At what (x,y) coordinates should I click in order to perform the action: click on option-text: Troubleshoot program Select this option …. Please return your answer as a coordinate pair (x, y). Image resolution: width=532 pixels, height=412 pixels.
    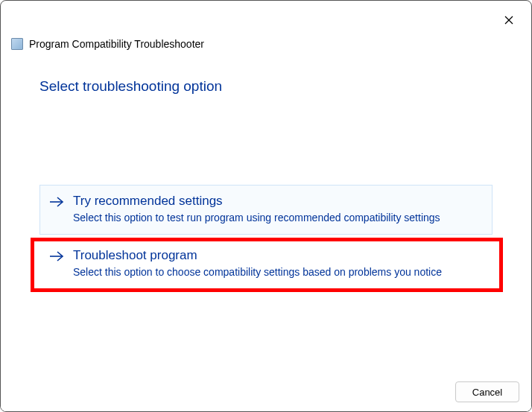
    Looking at the image, I should click on (278, 264).